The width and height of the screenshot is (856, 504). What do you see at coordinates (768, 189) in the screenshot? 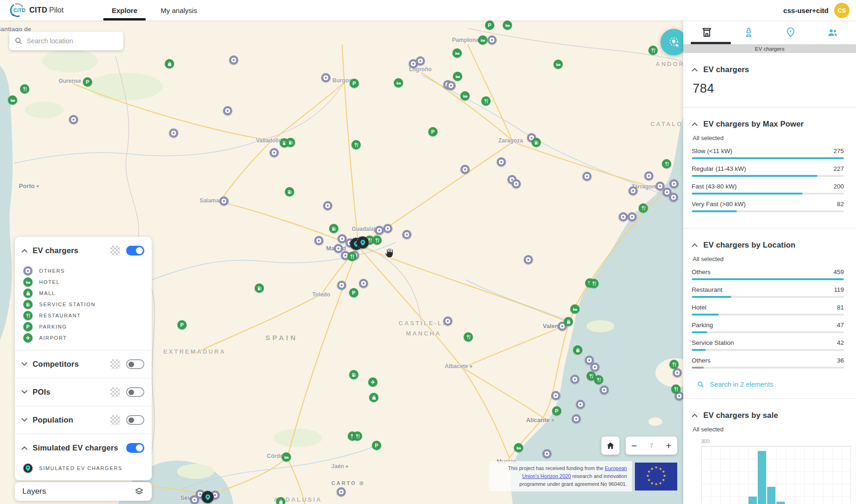
I see `category-row-fast-43-80-kw-: Fast (43-80 kW)200` at bounding box center [768, 189].